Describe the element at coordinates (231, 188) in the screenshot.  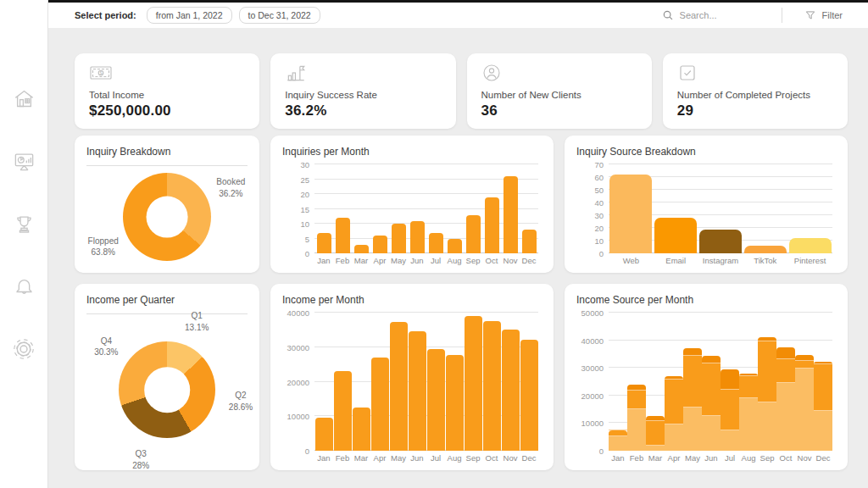
I see `pie-label: Booked36.2%` at that location.